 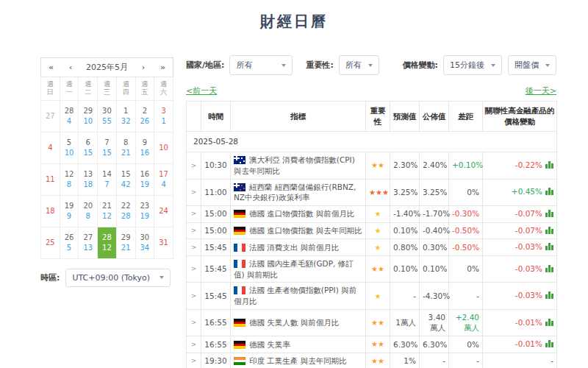 I want to click on calendar-day-cell: 2910, so click(x=88, y=116).